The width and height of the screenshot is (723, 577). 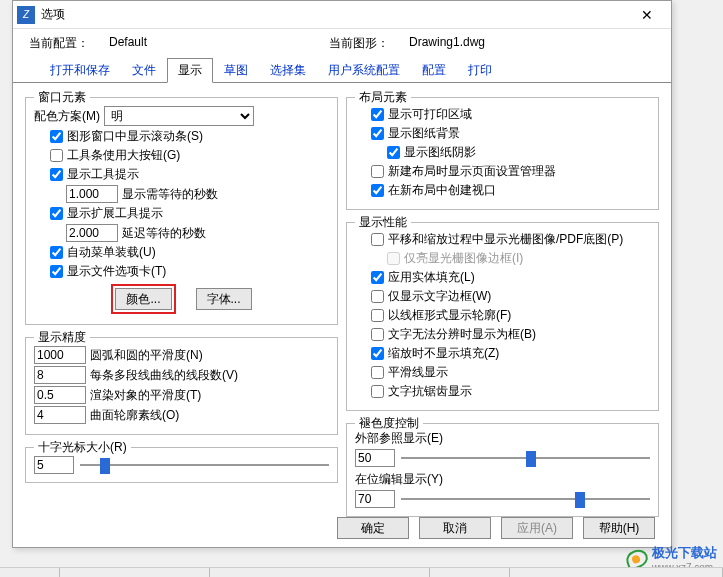 What do you see at coordinates (502, 316) in the screenshot?
I see `group-display-performance: 显示性能 平移和缩放过程中显示光栅图像/PDF底图(P) 仅亮显光栅图像边框(I…` at bounding box center [502, 316].